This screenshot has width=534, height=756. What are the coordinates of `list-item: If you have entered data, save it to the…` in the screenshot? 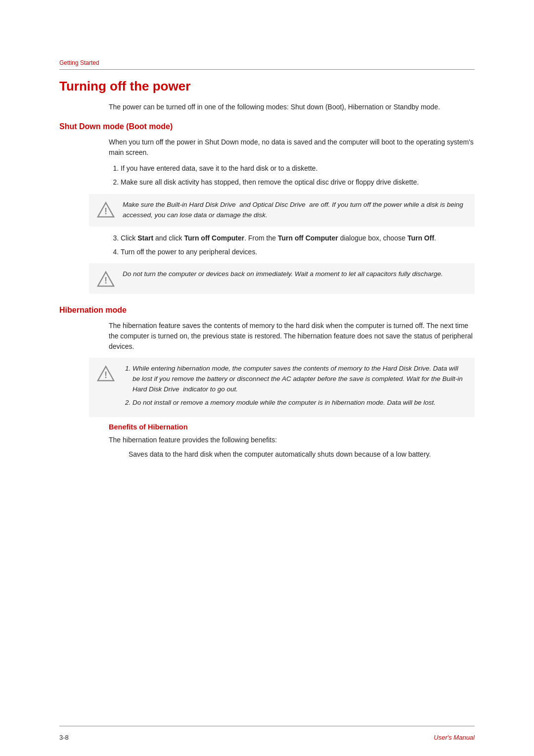 It's located at (298, 168).